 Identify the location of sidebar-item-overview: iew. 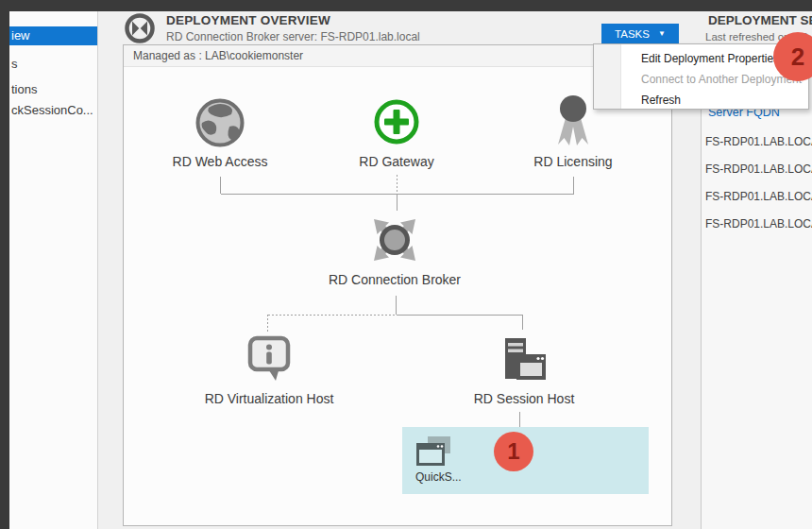
(54, 36).